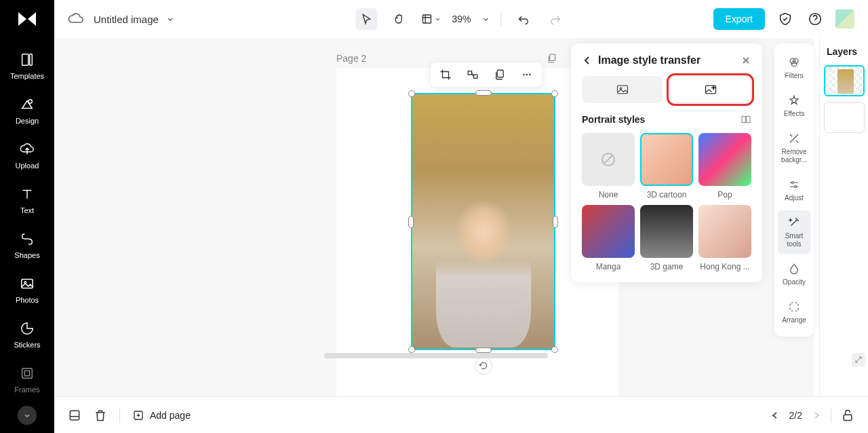 This screenshot has width=868, height=433. Describe the element at coordinates (608, 166) in the screenshot. I see `style-option-none: None` at that location.